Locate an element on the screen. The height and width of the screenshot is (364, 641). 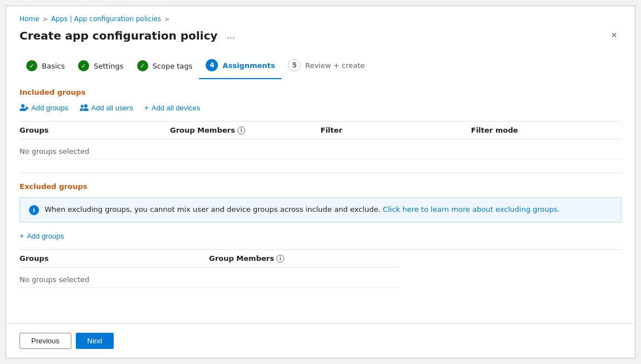
step-review-create: 5 Review + create is located at coordinates (327, 67).